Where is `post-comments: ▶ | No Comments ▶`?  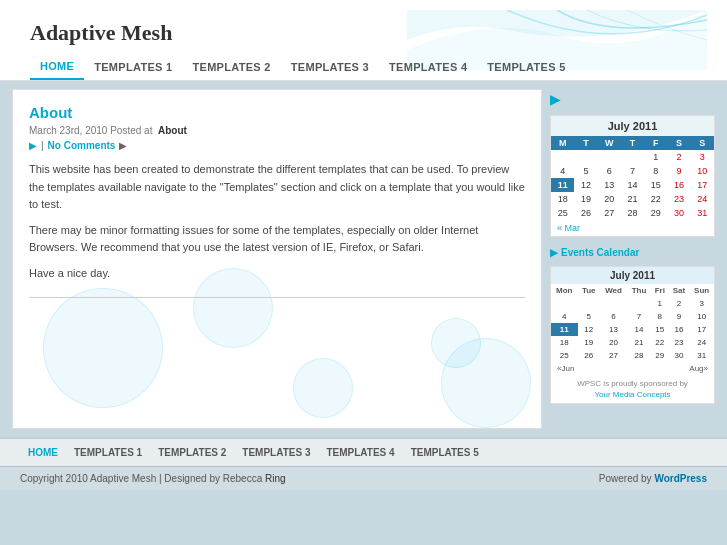
post-comments: ▶ | No Comments ▶ is located at coordinates (277, 146).